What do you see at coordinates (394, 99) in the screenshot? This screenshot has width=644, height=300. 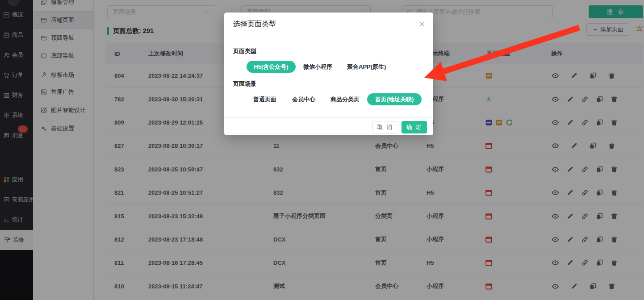 I see `page-scene-option-home: 首页(地址关联)` at bounding box center [394, 99].